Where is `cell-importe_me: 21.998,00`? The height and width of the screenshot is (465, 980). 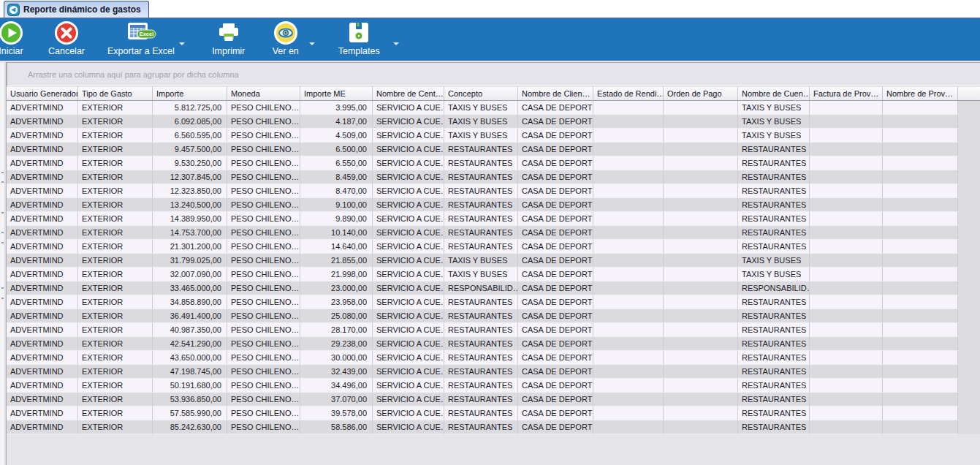
cell-importe_me: 21.998,00 is located at coordinates (336, 275).